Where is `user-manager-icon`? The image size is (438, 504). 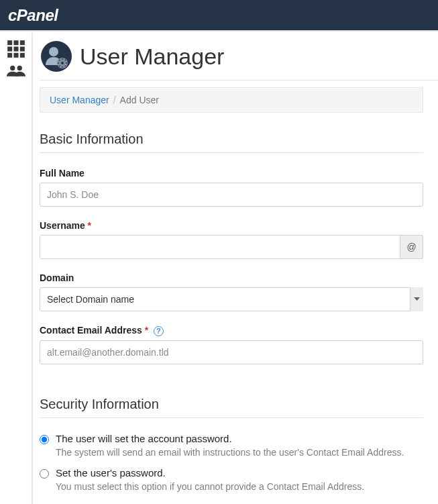
user-manager-icon is located at coordinates (56, 56).